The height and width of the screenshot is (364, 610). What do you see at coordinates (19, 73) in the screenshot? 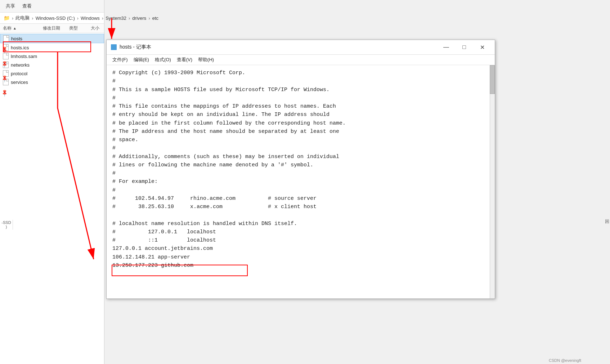
I see `file-name-protocol: protocol` at bounding box center [19, 73].